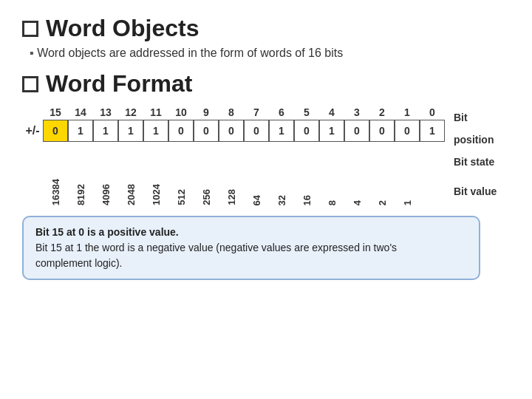 Image resolution: width=532 pixels, height=399 pixels. Describe the element at coordinates (256, 176) in the screenshot. I see `val-64: 64` at that location.